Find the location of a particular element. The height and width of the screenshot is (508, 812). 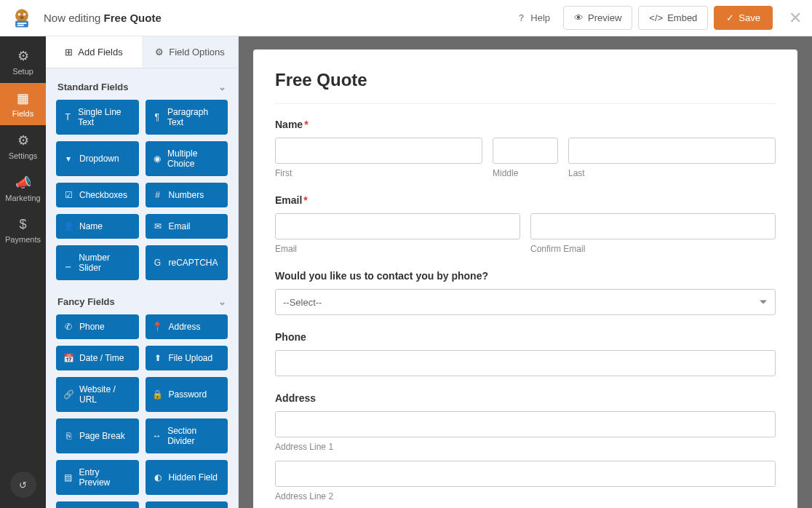

help-label: Help is located at coordinates (540, 17).